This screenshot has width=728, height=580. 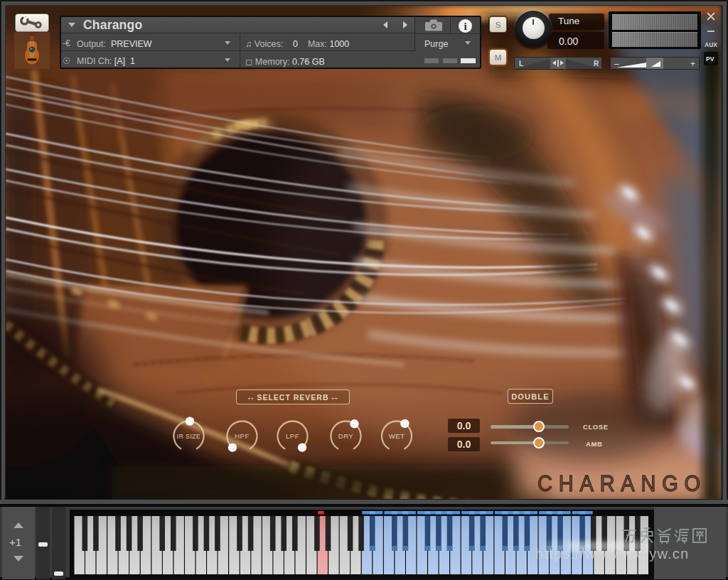 What do you see at coordinates (293, 436) in the screenshot?
I see `svg-text: LPF` at bounding box center [293, 436].